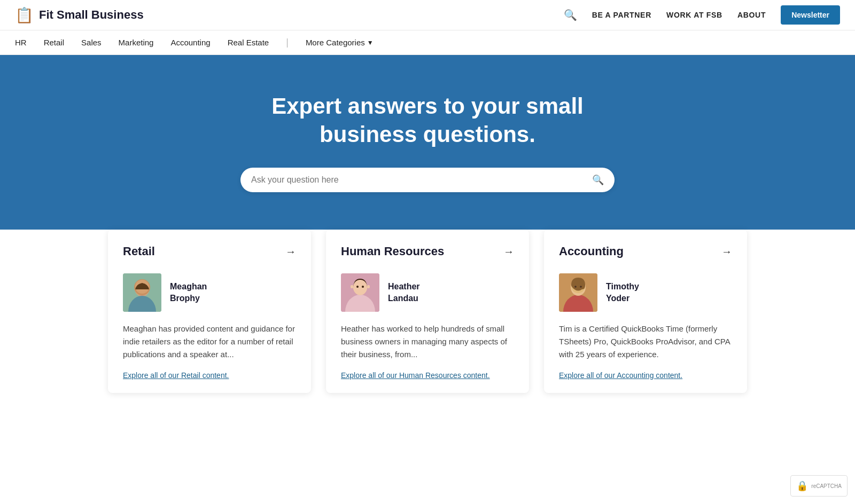 The image size is (855, 504). What do you see at coordinates (646, 251) in the screenshot?
I see `card-accounting-header: Accounting →` at bounding box center [646, 251].